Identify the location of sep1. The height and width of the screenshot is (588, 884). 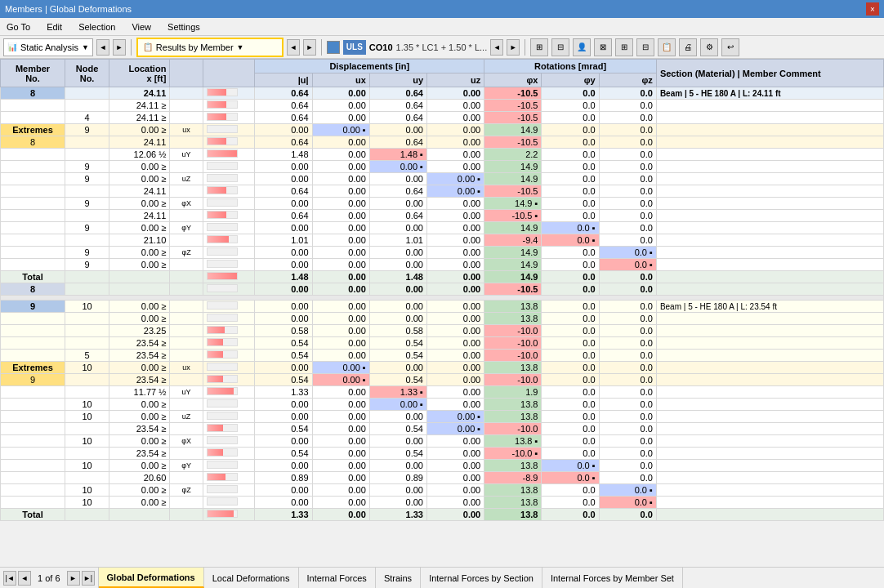
(131, 47).